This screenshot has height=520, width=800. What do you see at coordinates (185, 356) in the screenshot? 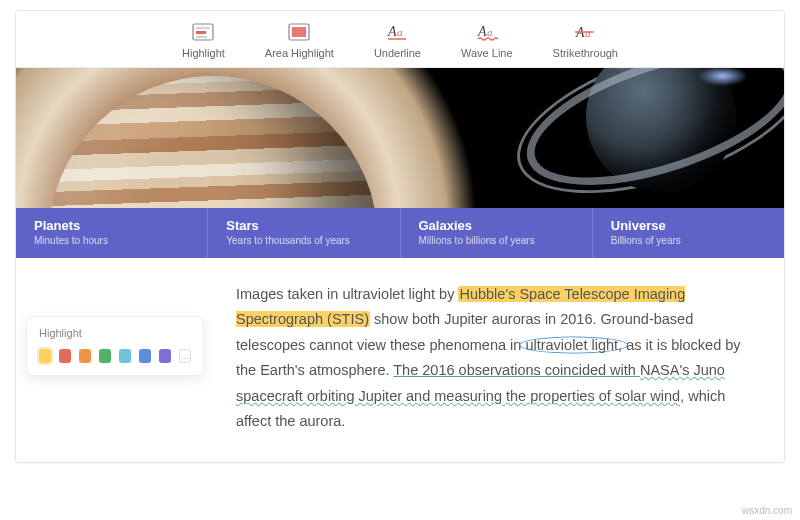
I see `more-colors-button: …` at bounding box center [185, 356].